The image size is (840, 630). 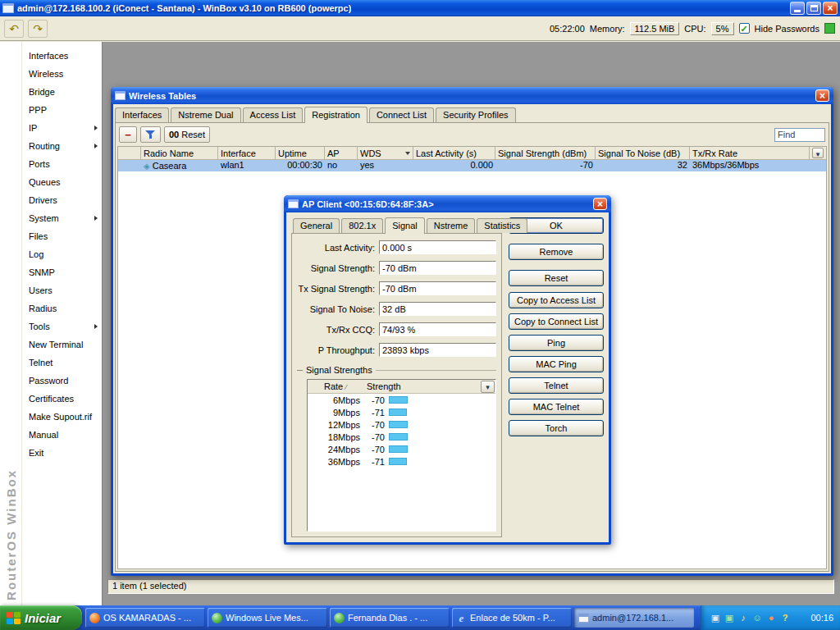 What do you see at coordinates (336, 115) in the screenshot?
I see `wireless-tab: Registration` at bounding box center [336, 115].